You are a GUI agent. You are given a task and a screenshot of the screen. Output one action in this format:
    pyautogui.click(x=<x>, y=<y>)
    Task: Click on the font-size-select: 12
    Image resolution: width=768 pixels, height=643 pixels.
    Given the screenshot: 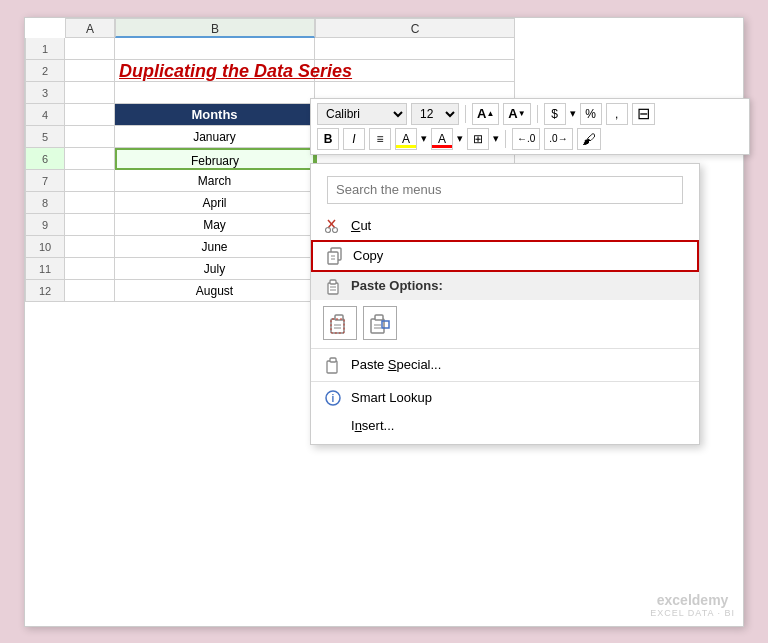 What is the action you would take?
    pyautogui.click(x=435, y=114)
    